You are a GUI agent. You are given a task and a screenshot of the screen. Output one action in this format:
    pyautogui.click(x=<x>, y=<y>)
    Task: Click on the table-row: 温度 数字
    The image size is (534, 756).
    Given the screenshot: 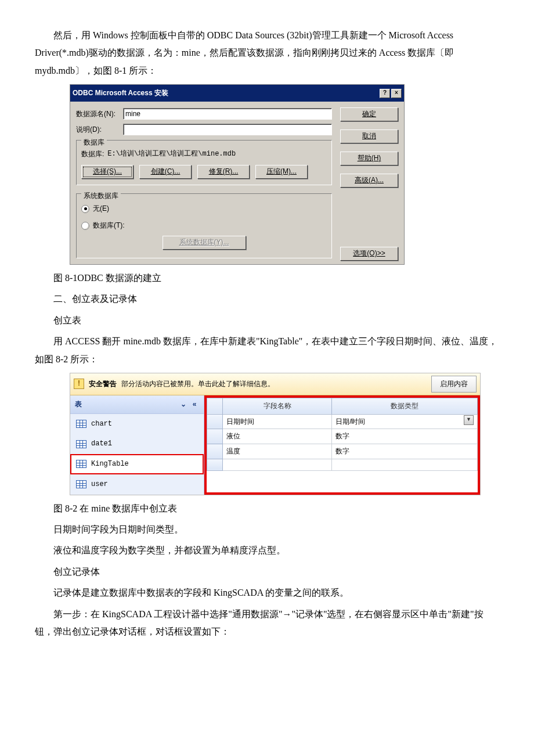 What is the action you would take?
    pyautogui.click(x=342, y=452)
    